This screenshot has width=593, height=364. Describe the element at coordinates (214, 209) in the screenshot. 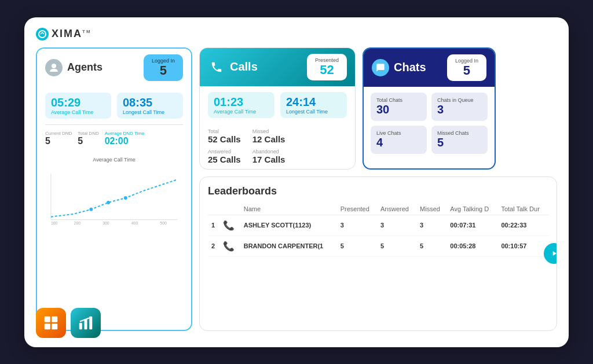

I see `lb-col-rank` at that location.